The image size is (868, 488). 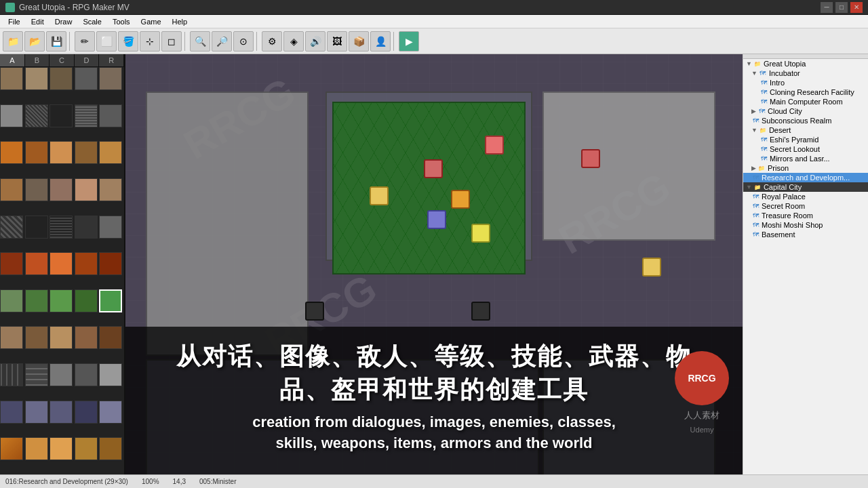 What do you see at coordinates (92, 22) in the screenshot?
I see `menu-scale: Scale` at bounding box center [92, 22].